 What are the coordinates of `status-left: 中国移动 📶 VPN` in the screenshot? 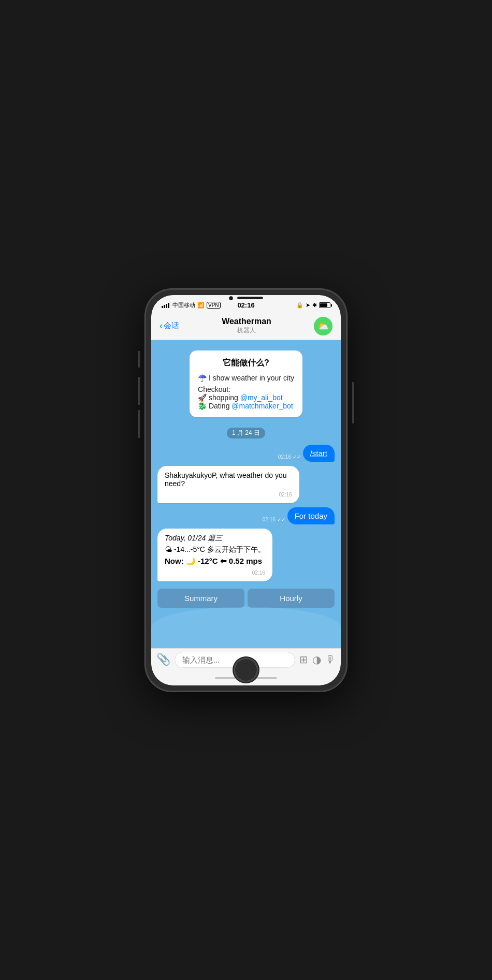 It's located at (191, 305).